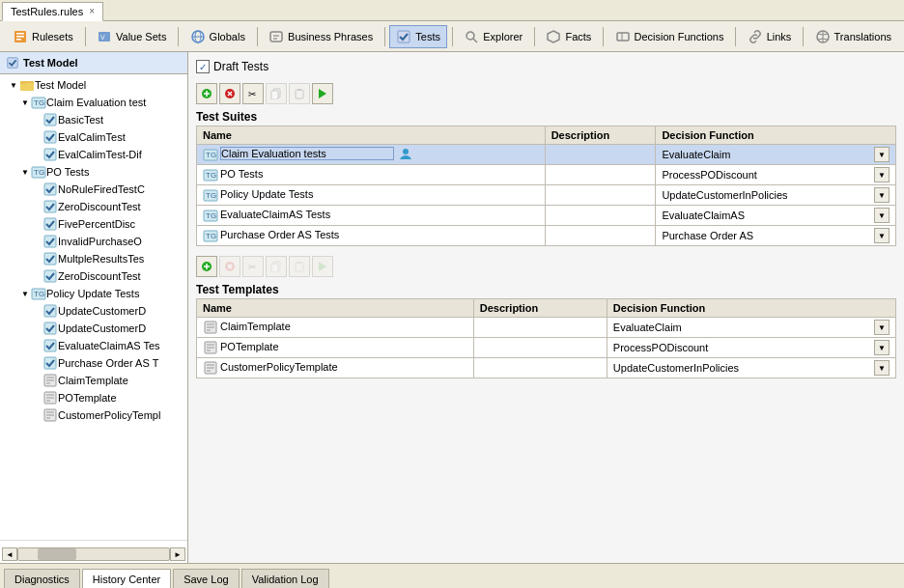  What do you see at coordinates (94, 120) in the screenshot?
I see `tree-item-basictest: BasicTest` at bounding box center [94, 120].